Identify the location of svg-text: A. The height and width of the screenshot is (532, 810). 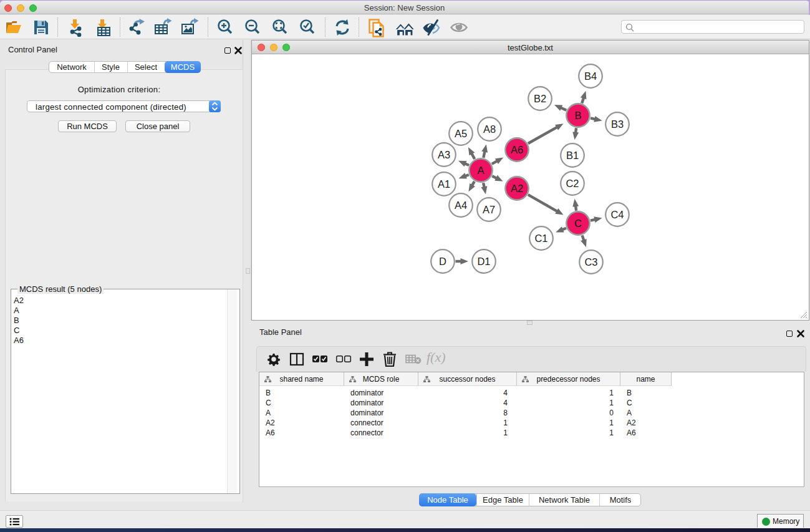
(480, 170).